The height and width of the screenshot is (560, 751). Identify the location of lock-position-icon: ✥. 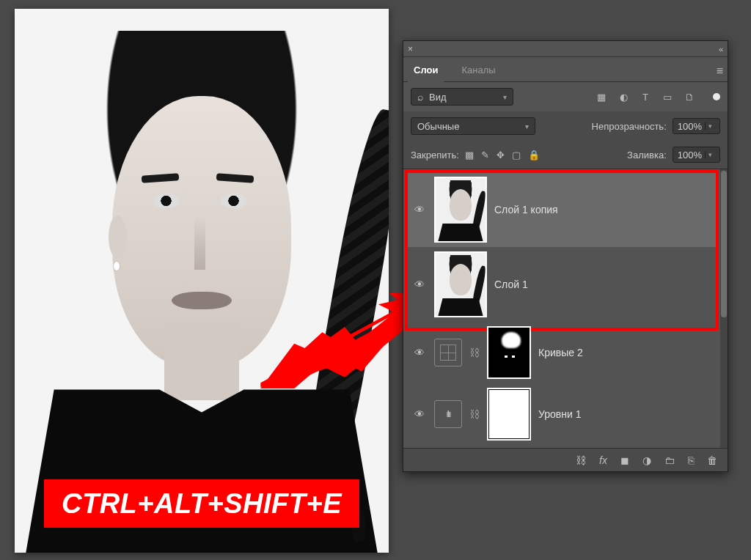
(500, 155).